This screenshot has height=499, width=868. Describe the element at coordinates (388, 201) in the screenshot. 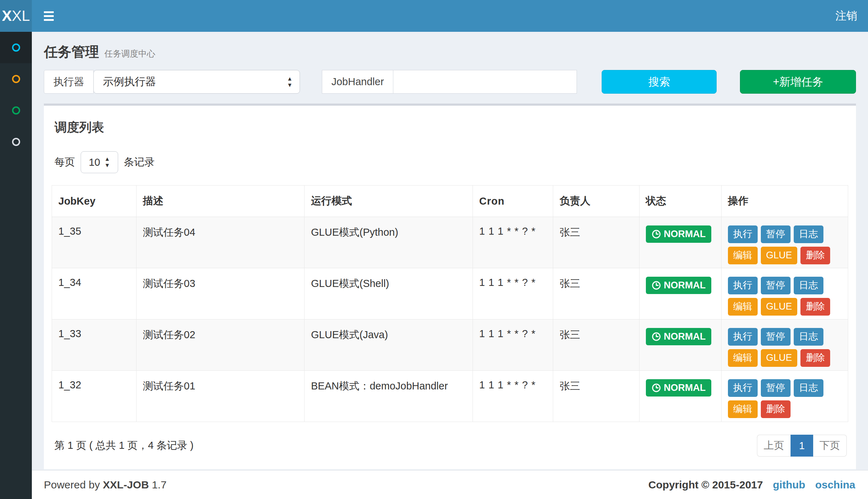

I see `column-header-mode: 运行模式` at that location.